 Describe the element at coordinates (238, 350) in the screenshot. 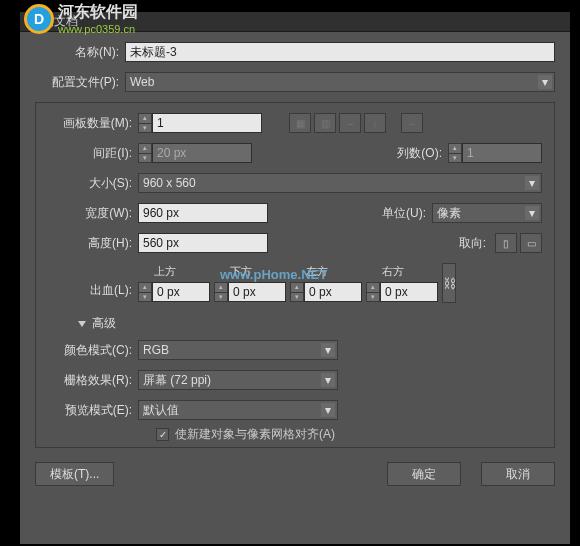

I see `color-mode-dropdown: RGB ▾` at that location.